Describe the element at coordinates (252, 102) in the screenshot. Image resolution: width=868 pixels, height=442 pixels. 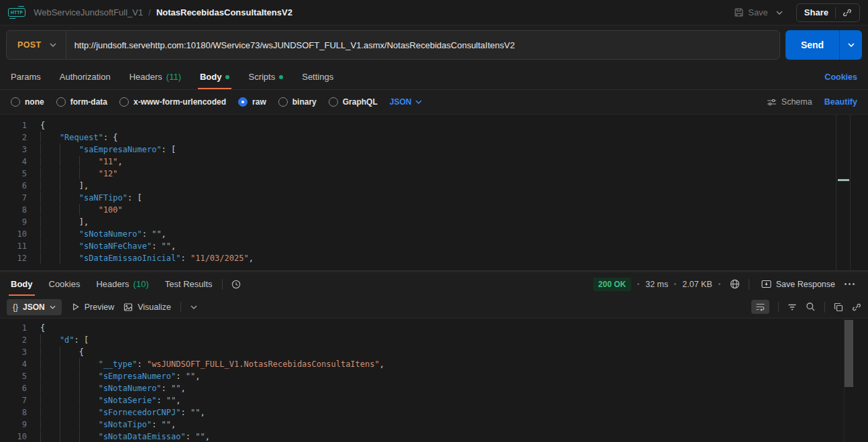
I see `body-type-radio-raw: raw` at that location.